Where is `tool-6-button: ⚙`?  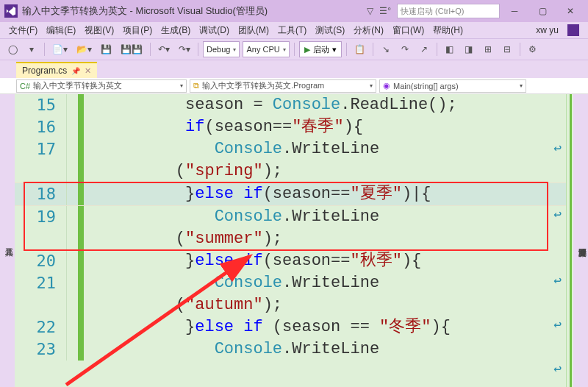 tool-6-button: ⚙ is located at coordinates (533, 49).